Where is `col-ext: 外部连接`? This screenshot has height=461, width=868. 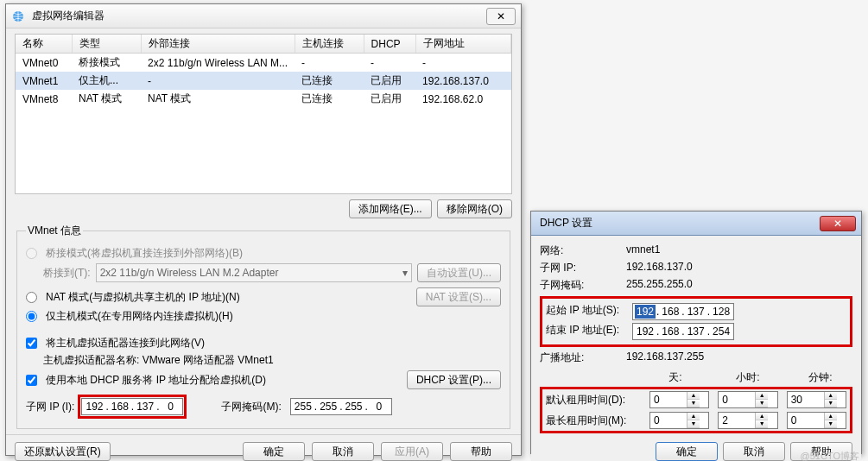 col-ext: 外部连接 is located at coordinates (218, 44).